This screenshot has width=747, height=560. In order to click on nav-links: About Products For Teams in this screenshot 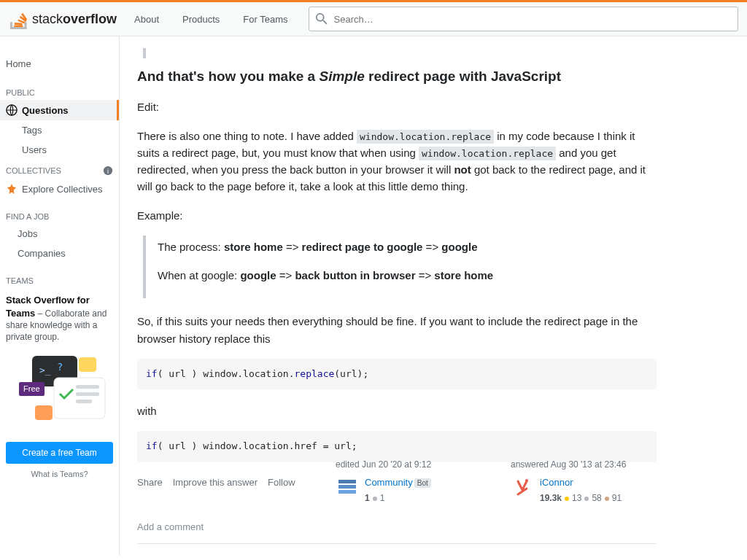, I will do `click(211, 19)`.